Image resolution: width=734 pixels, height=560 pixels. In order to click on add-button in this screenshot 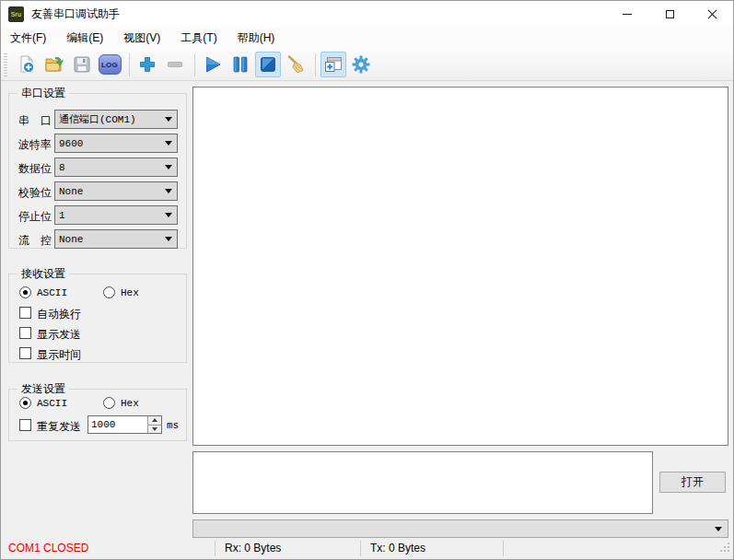, I will do `click(147, 64)`.